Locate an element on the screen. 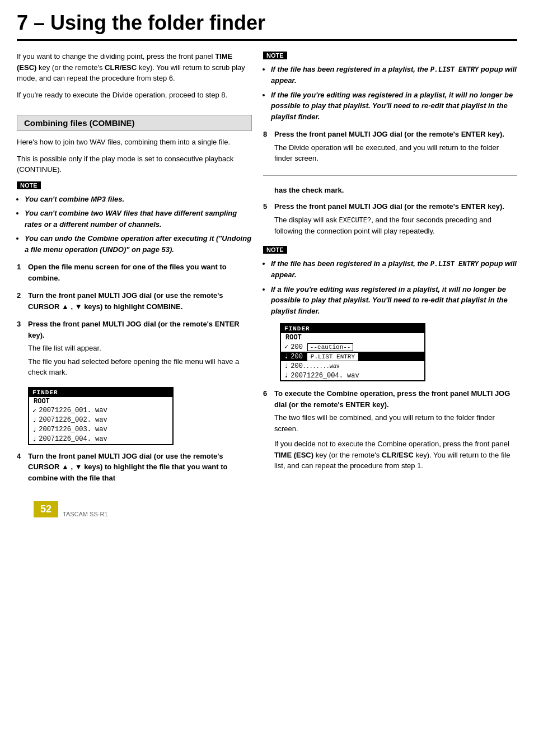 The height and width of the screenshot is (756, 534). section-header: Combining files (COMBINE) is located at coordinates (134, 123).